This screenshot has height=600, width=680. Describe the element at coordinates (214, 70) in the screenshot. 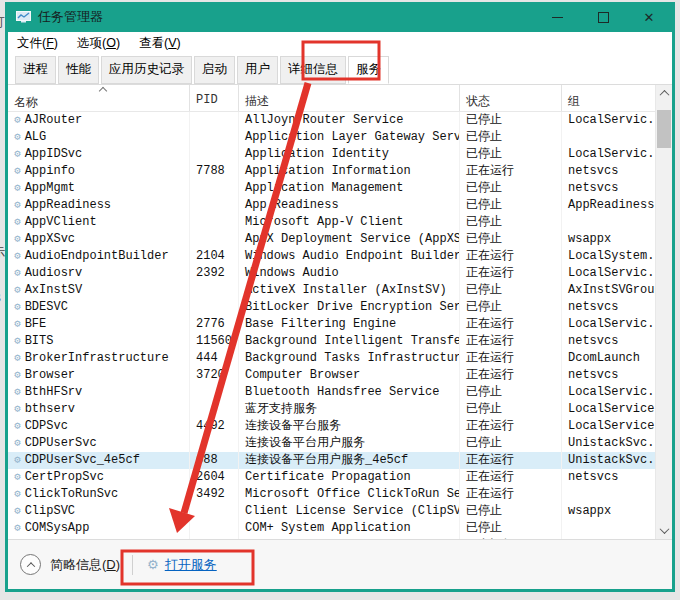

I see `tab-启动: 启动` at that location.